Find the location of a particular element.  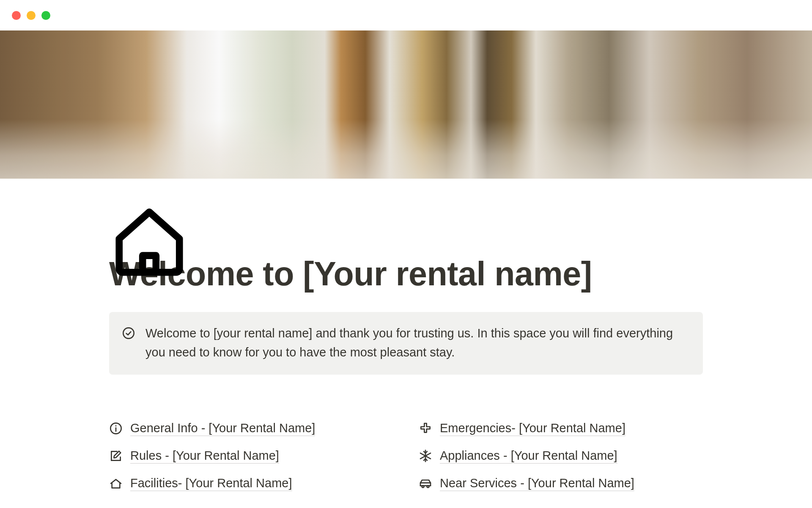

car-icon is located at coordinates (425, 483).